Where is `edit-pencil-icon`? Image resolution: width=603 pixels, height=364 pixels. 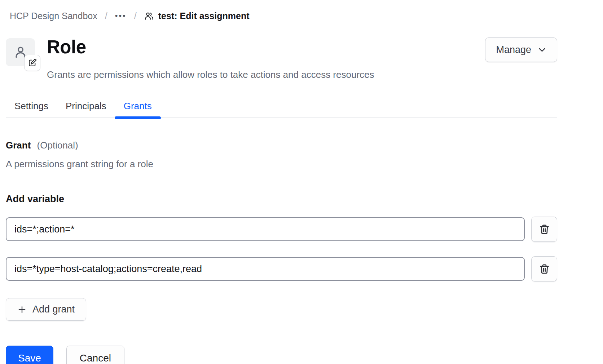 edit-pencil-icon is located at coordinates (32, 63).